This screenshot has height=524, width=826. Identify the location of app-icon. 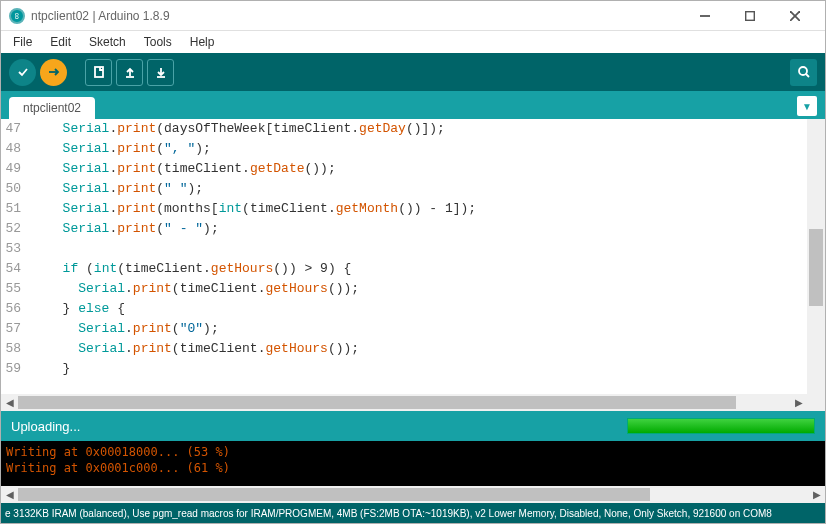
(17, 16).